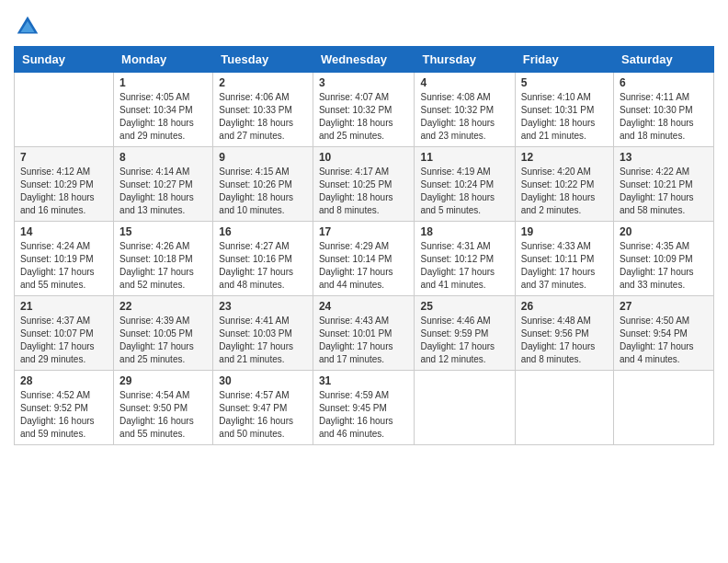 This screenshot has width=728, height=563. Describe the element at coordinates (464, 157) in the screenshot. I see `day-number: 11` at that location.